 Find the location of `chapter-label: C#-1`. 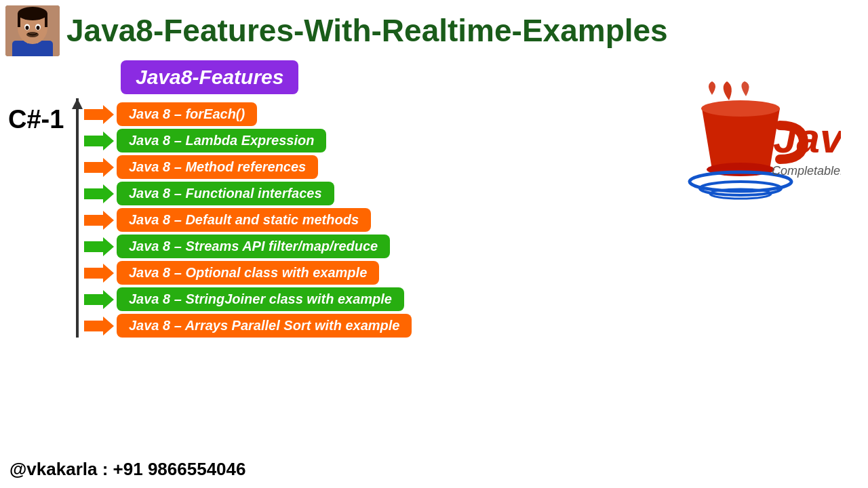

chapter-label: C#-1 is located at coordinates (39, 221).